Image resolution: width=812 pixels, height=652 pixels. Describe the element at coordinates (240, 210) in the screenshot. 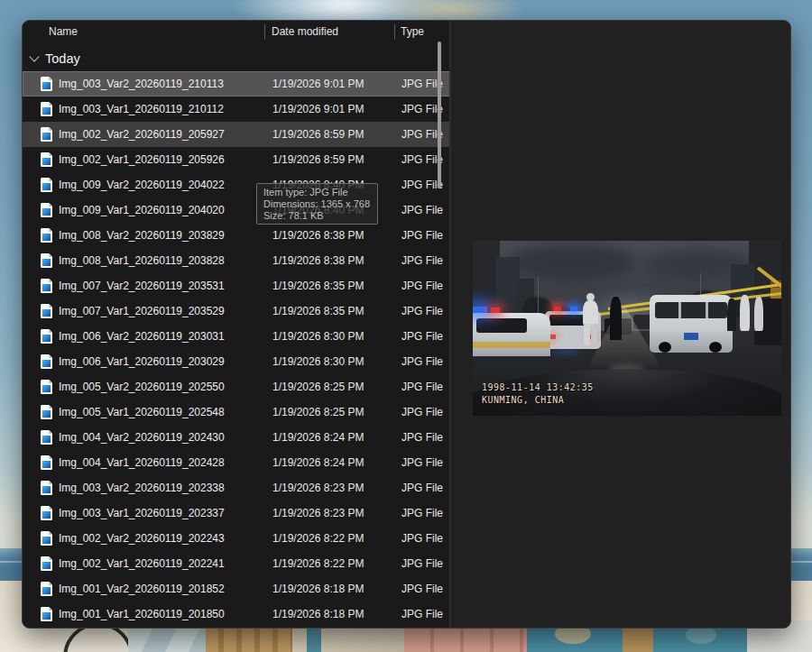

I see `file-row: Img_009_Var1_20260119_204020 1/19/2026 8…` at that location.